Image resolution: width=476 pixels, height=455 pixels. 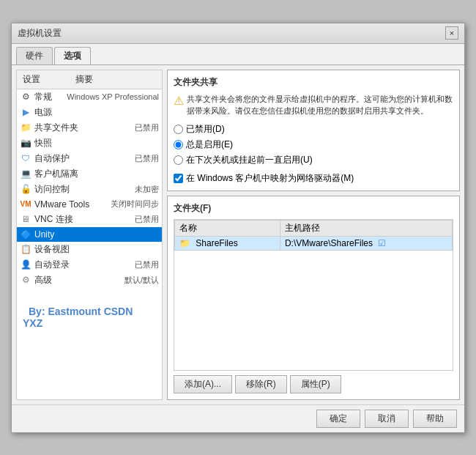 What do you see at coordinates (179, 179) in the screenshot?
I see `map-checkbox` at bounding box center [179, 179].